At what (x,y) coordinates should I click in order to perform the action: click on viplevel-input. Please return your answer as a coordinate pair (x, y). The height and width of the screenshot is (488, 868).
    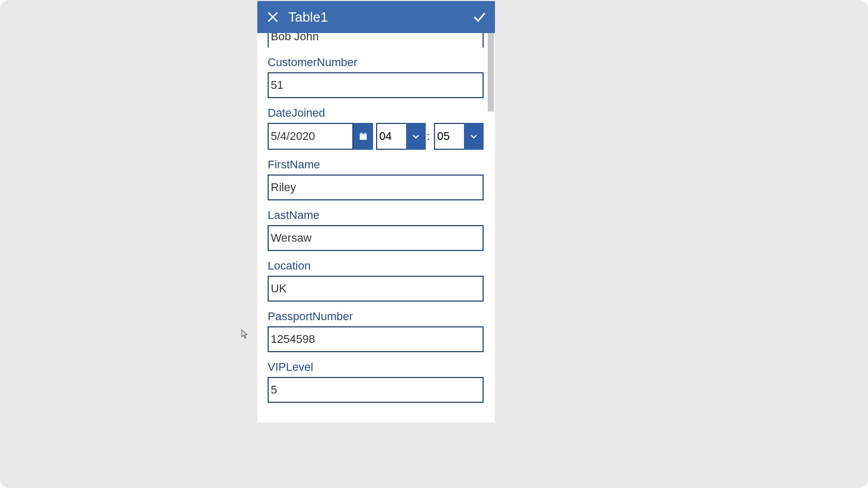
    Looking at the image, I should click on (376, 390).